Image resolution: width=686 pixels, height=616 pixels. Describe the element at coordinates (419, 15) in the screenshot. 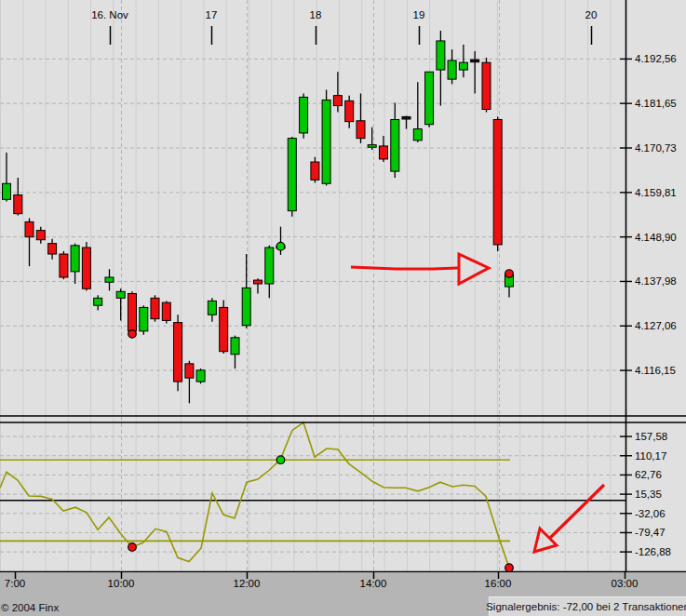

I see `date-label: 19` at that location.